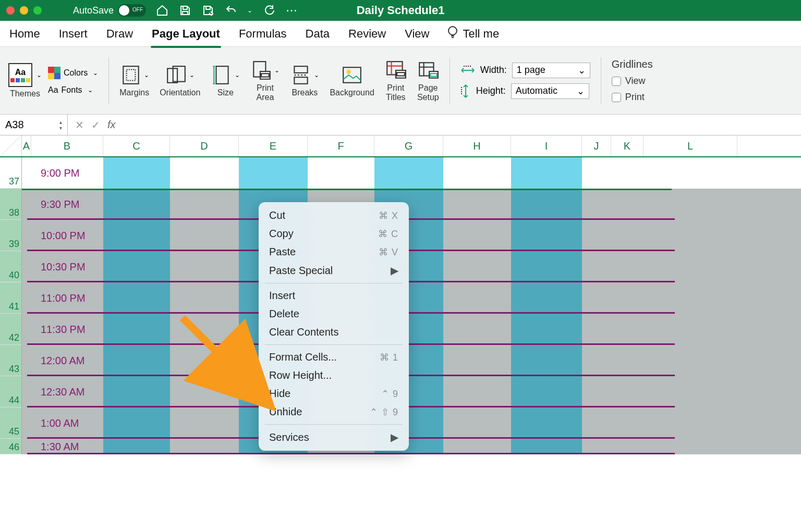 This screenshot has width=801, height=532. What do you see at coordinates (411, 423) in the screenshot?
I see `table-row: 1:00 AM` at bounding box center [411, 423].